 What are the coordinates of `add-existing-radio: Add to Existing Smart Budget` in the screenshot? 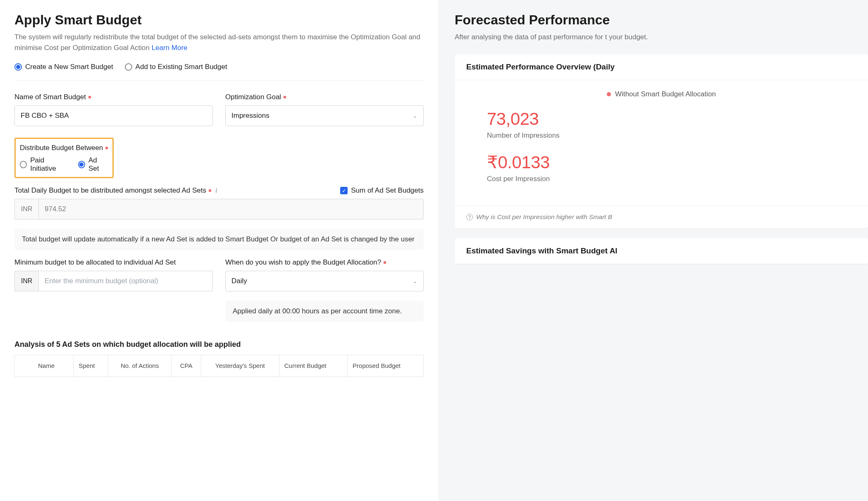 It's located at (176, 67).